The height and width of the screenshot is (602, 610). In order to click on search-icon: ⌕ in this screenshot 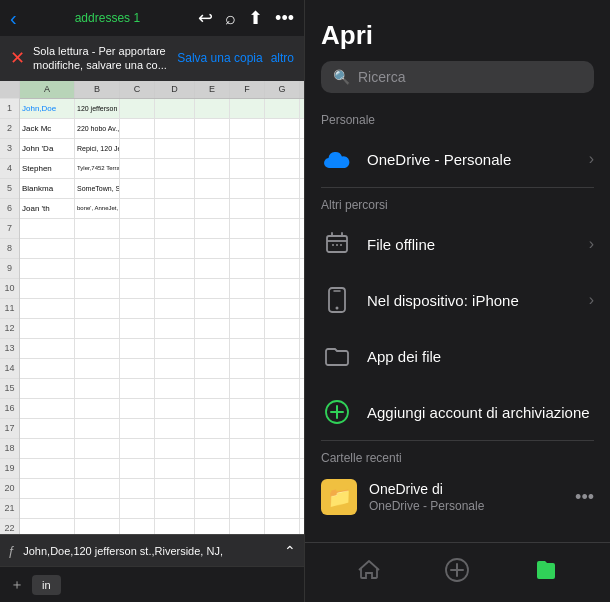, I will do `click(230, 18)`.